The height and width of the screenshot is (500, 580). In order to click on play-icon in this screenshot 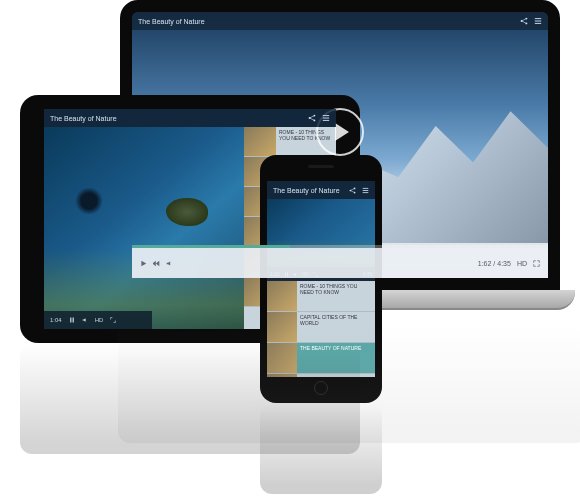, I will do `click(342, 132)`.